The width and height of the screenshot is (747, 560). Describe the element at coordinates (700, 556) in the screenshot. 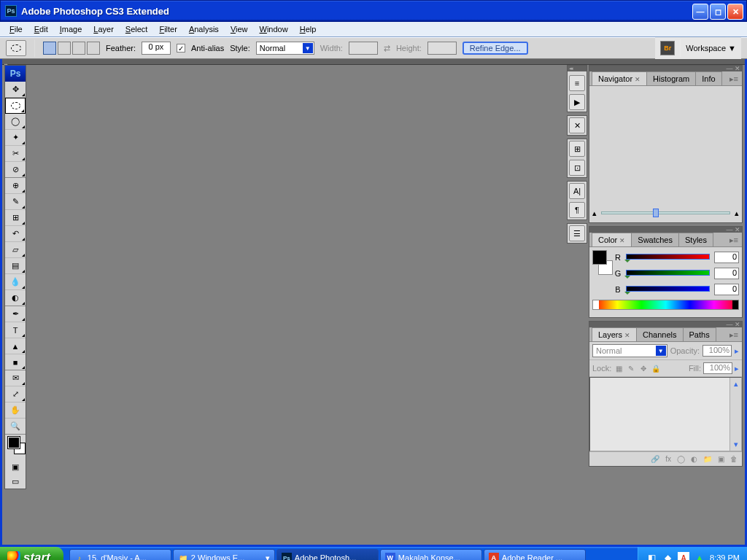

I see `tray-icon: ▲` at that location.